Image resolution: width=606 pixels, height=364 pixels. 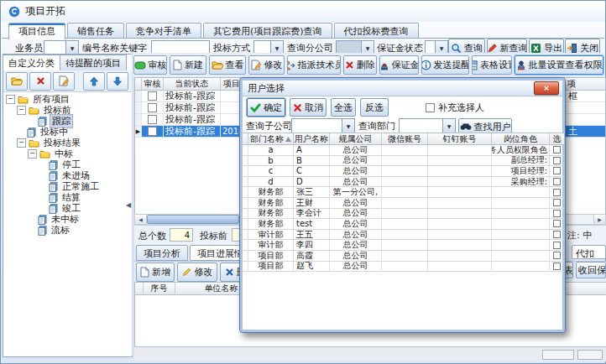 I want to click on dialog-button: 全选, so click(x=343, y=107).